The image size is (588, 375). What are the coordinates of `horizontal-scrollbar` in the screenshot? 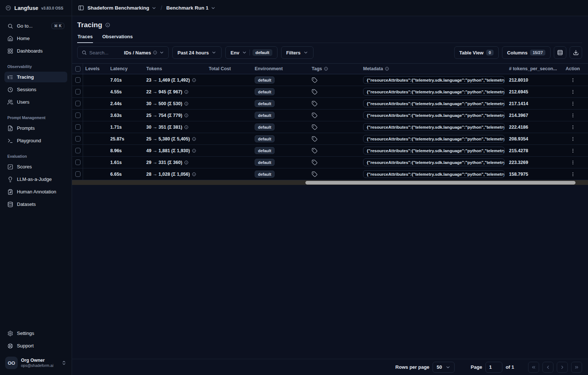 It's located at (330, 182).